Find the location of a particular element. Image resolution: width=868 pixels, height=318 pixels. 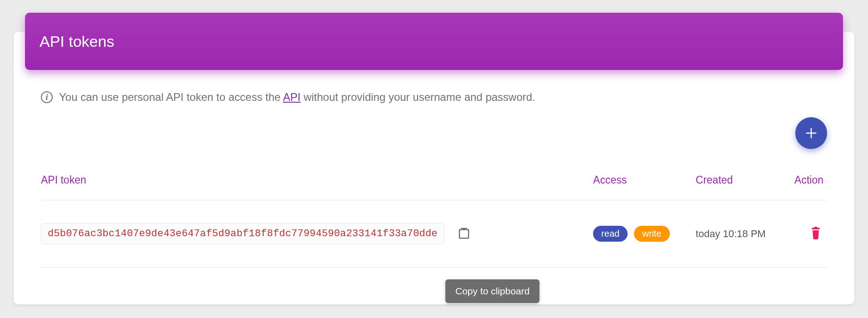

trash-icon is located at coordinates (816, 233).